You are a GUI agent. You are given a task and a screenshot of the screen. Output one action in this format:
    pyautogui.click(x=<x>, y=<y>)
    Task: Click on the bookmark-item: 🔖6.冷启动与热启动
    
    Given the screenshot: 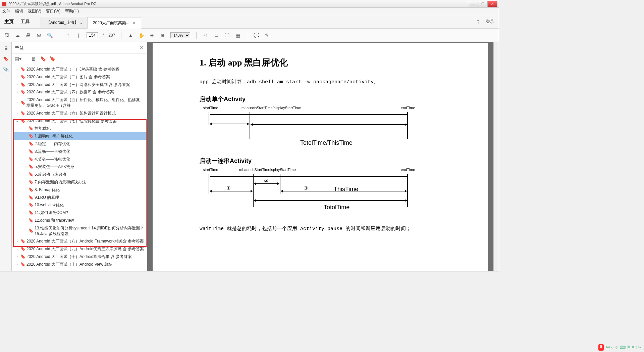 What is the action you would take?
    pyautogui.click(x=80, y=175)
    